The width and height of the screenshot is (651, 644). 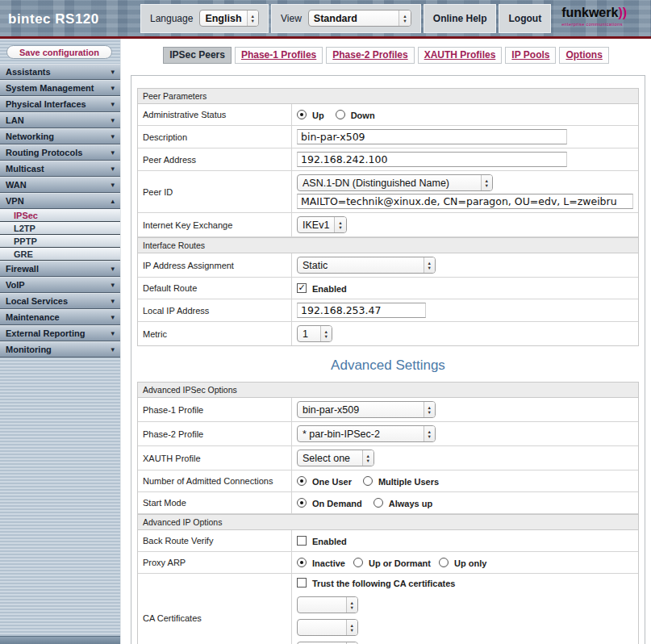 What do you see at coordinates (388, 458) in the screenshot?
I see `row-xauth-profile: XAUTH Profile Select one` at bounding box center [388, 458].